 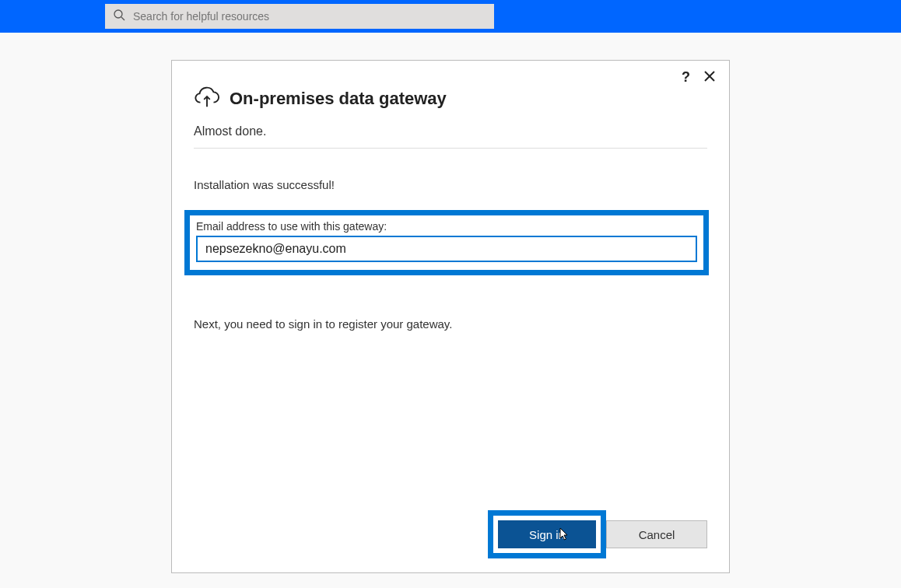 What do you see at coordinates (686, 77) in the screenshot?
I see `help-icon: ?` at bounding box center [686, 77].